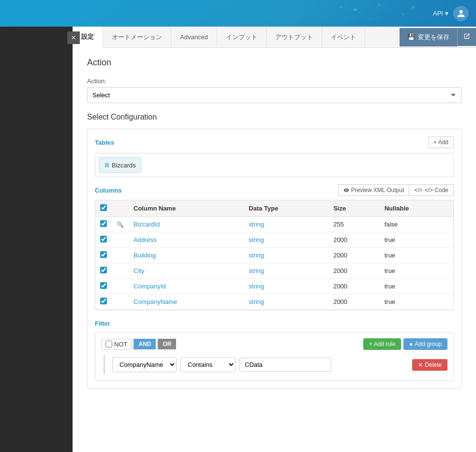  What do you see at coordinates (441, 142) in the screenshot?
I see `add-table-button: + Add` at bounding box center [441, 142].